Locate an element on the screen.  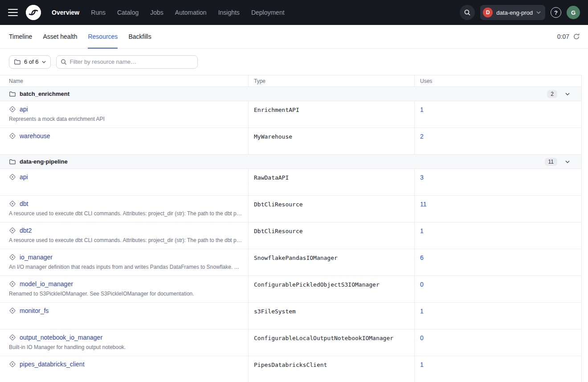
resource-description: Built-in IO Manager for handling output … is located at coordinates (126, 347).